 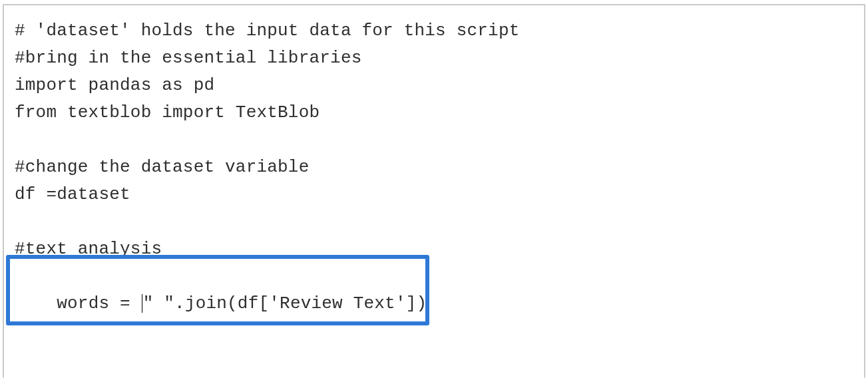 What do you see at coordinates (434, 113) in the screenshot?
I see `code-line: from textblob import TextBlob` at bounding box center [434, 113].